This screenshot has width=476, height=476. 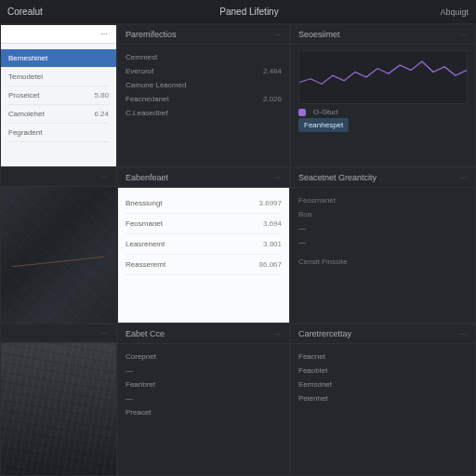 What do you see at coordinates (302, 112) in the screenshot?
I see `legend-swatch` at bounding box center [302, 112].